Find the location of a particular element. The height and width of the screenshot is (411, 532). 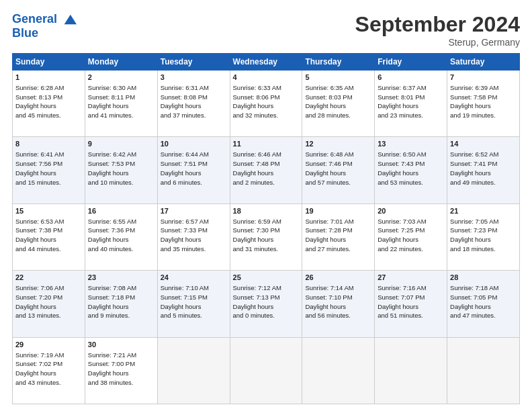

table-cell: 14Sunrise: 6:52 AMSunset: 7:41 PMDayligh… is located at coordinates (484, 171).